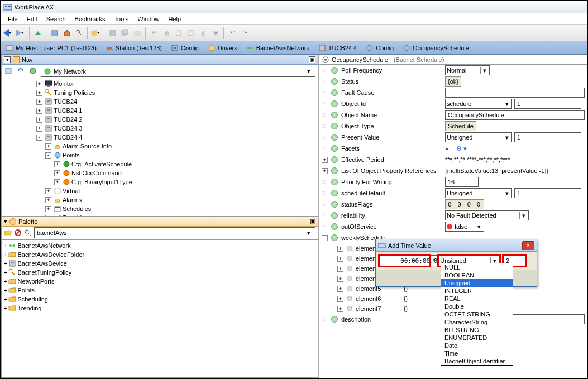 The width and height of the screenshot is (588, 379). Describe the element at coordinates (97, 173) in the screenshot. I see `tree-item: NsbOccCommand` at that location.